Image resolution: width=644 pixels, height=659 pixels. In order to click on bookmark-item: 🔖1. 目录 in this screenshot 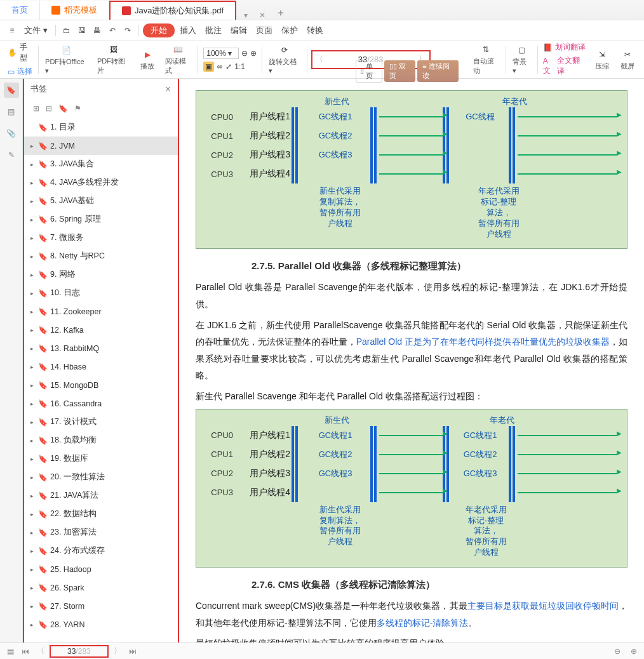, I will do `click(101, 127)`.